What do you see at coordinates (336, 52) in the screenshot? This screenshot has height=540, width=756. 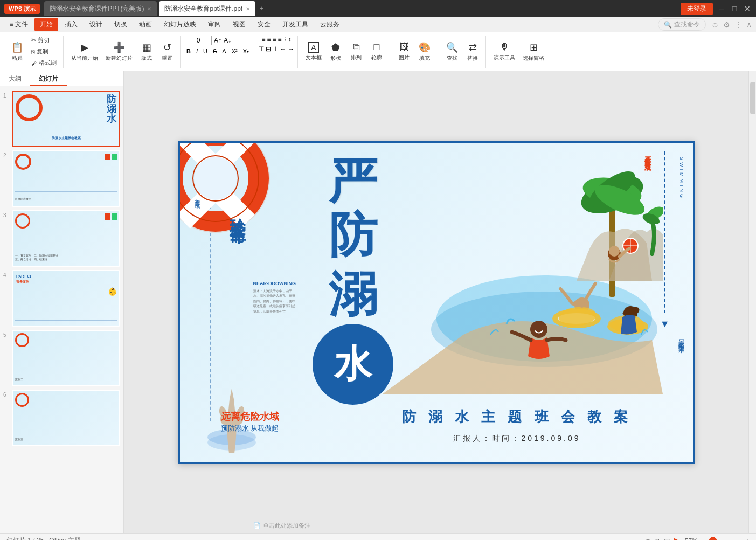 I see `shape-button: ⬟ 形状` at bounding box center [336, 52].